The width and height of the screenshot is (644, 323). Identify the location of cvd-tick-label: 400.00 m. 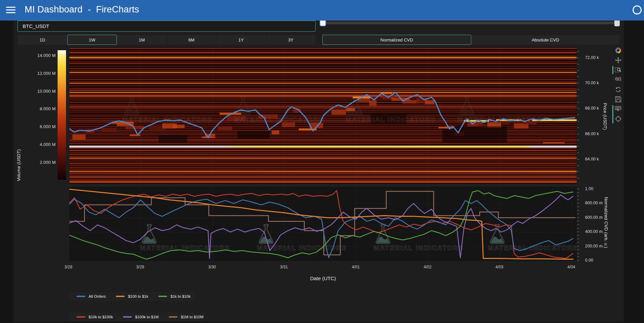
(594, 232).